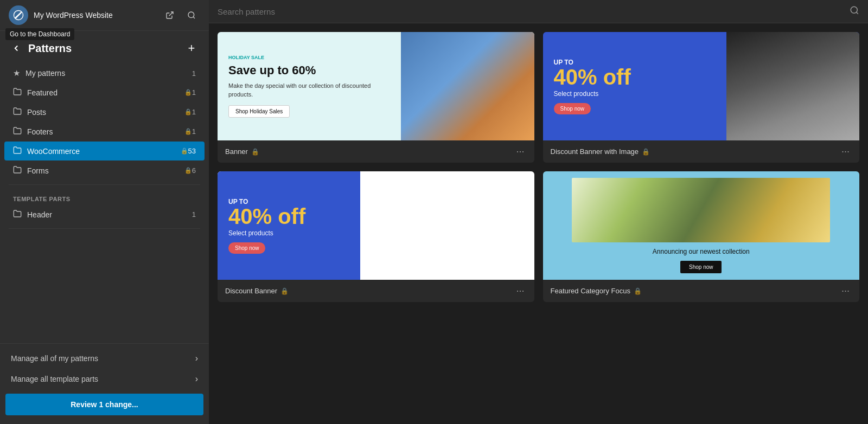 Image resolution: width=868 pixels, height=424 pixels. What do you see at coordinates (188, 92) in the screenshot?
I see `lock-icon-featured: 🔒` at bounding box center [188, 92].